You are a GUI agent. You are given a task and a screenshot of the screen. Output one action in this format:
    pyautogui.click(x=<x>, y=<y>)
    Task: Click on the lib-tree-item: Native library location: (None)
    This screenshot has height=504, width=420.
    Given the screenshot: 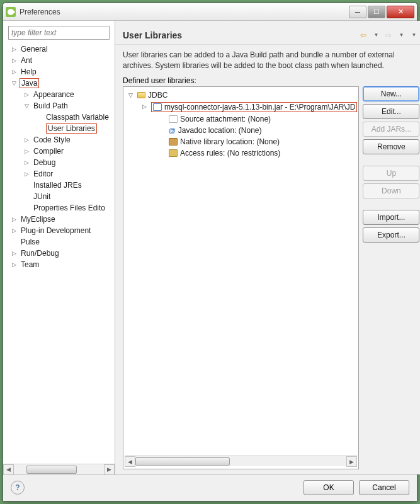 What is the action you would take?
    pyautogui.click(x=241, y=142)
    